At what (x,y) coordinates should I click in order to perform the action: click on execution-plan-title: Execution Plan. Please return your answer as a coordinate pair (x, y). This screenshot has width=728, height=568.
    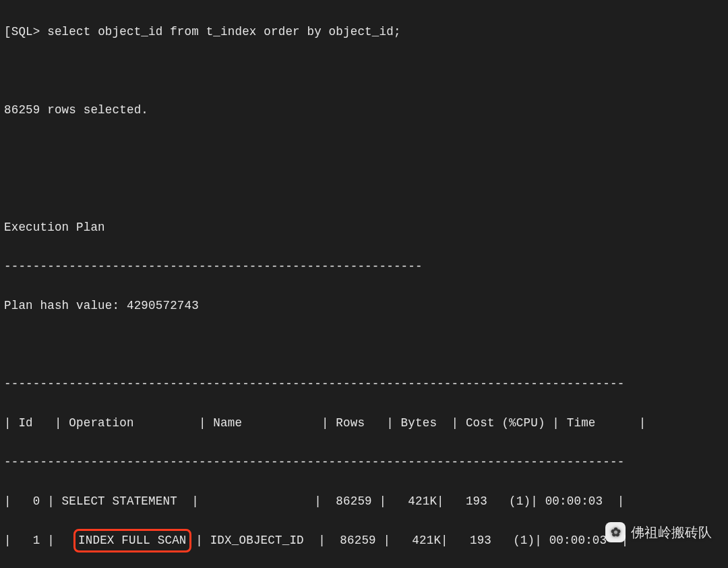
    Looking at the image, I should click on (364, 228).